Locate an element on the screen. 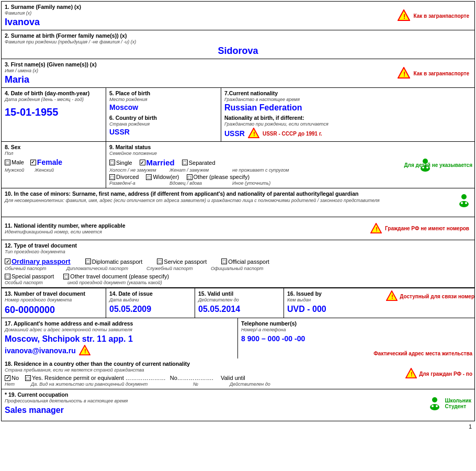  travel-other-checkbox: □ is located at coordinates (66, 276).